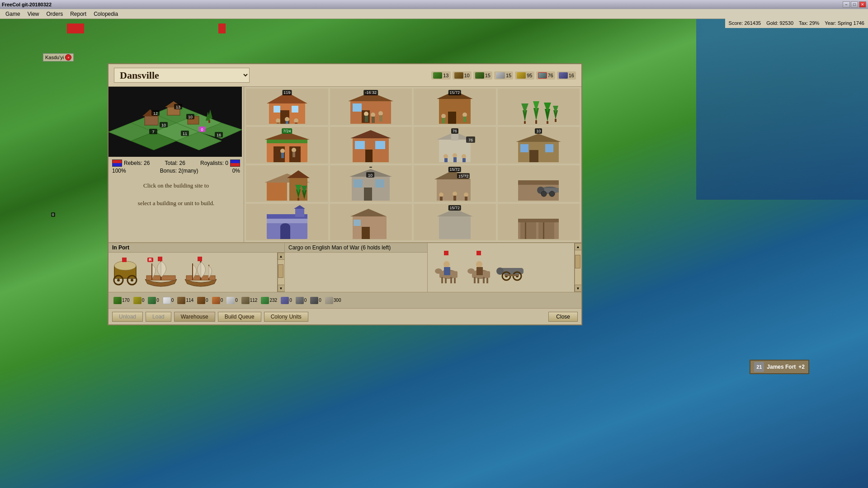  What do you see at coordinates (539, 183) in the screenshot?
I see `building-trade-post` at bounding box center [539, 183].